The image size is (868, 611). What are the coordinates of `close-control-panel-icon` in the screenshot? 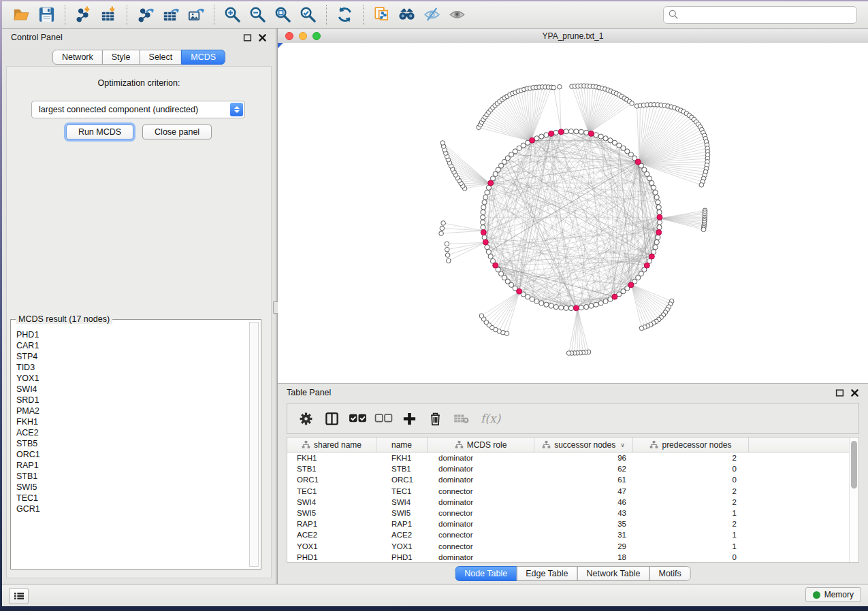 It's located at (263, 38).